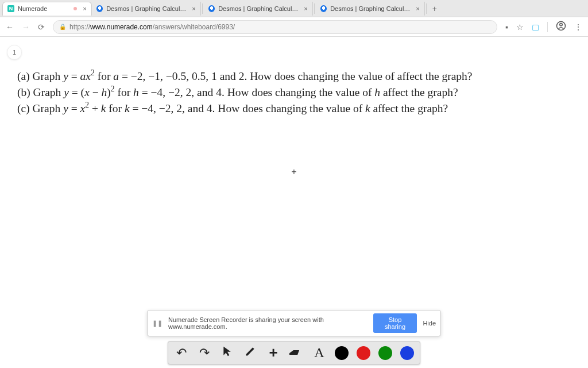 The height and width of the screenshot is (368, 588). Describe the element at coordinates (297, 108) in the screenshot. I see `problem-line-c: (c) Graph y = x2 + k for k = −4, −2, 2, …` at that location.